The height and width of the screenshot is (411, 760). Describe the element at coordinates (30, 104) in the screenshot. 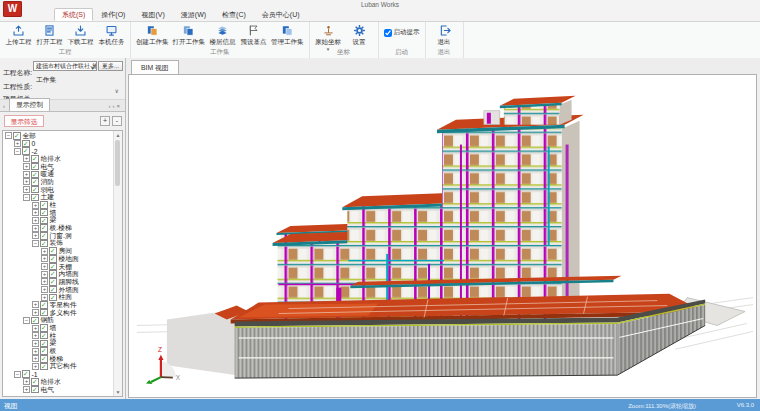

I see `tab-display-control: 显示控制` at that location.